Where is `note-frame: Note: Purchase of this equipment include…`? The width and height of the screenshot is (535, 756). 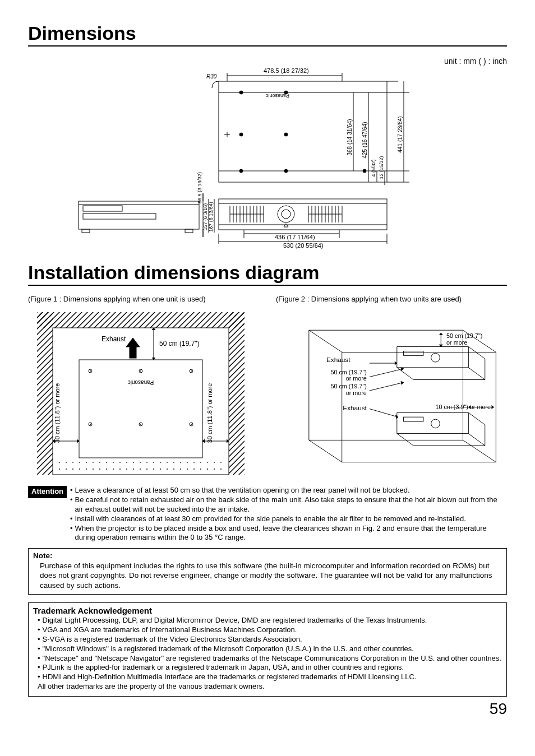 note-frame: Note: Purchase of this equipment include… is located at coordinates (268, 571).